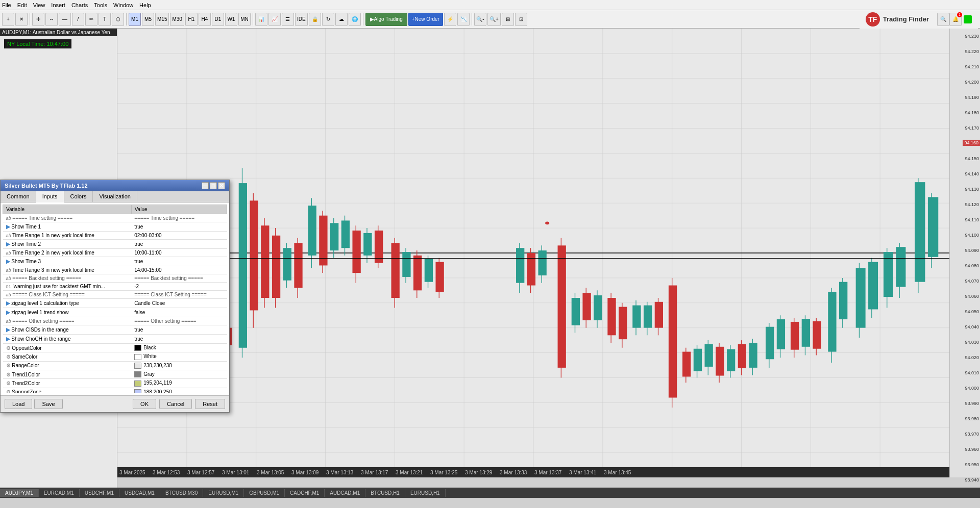 The image size is (980, 508). What do you see at coordinates (179, 391) in the screenshot?
I see `value-cell: 188,200,250` at bounding box center [179, 391].